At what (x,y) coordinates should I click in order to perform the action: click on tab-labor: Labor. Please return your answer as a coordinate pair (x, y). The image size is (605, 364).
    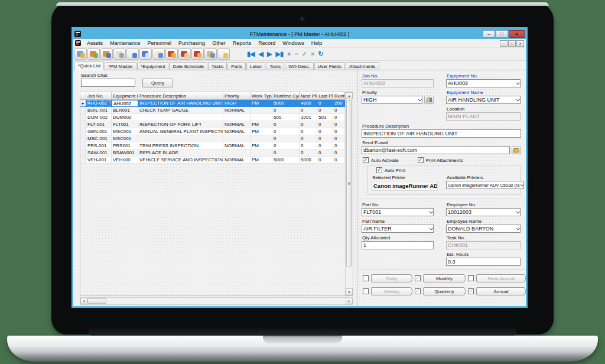
    Looking at the image, I should click on (256, 66).